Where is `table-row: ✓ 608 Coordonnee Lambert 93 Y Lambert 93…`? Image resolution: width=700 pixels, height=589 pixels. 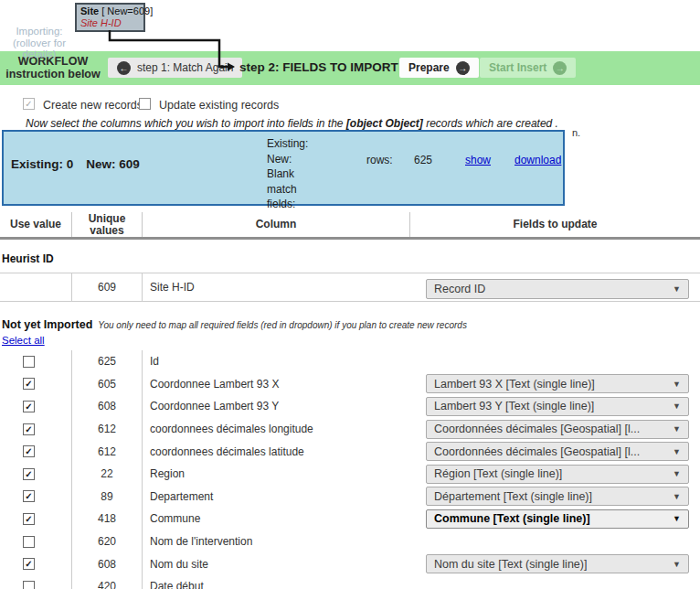
table-row: ✓ 608 Coordonnee Lambert 93 Y Lambert 93… is located at coordinates (350, 406).